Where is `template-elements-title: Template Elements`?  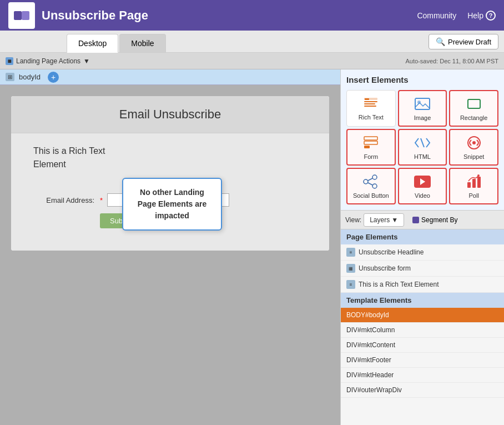
template-elements-title: Template Elements is located at coordinates (422, 300).